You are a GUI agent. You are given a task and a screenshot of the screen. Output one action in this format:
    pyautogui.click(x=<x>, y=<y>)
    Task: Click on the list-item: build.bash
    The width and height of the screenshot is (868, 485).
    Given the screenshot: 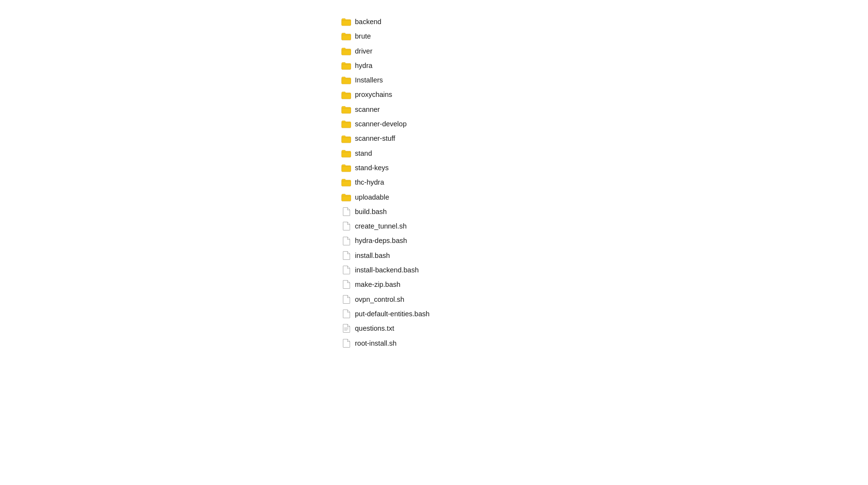 What is the action you would take?
    pyautogui.click(x=434, y=212)
    